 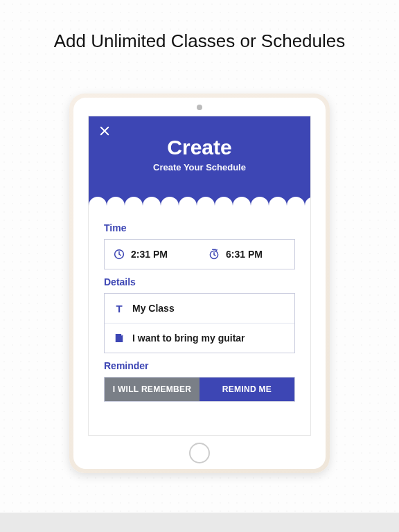 What do you see at coordinates (200, 453) in the screenshot?
I see `tablet-home-button` at bounding box center [200, 453].